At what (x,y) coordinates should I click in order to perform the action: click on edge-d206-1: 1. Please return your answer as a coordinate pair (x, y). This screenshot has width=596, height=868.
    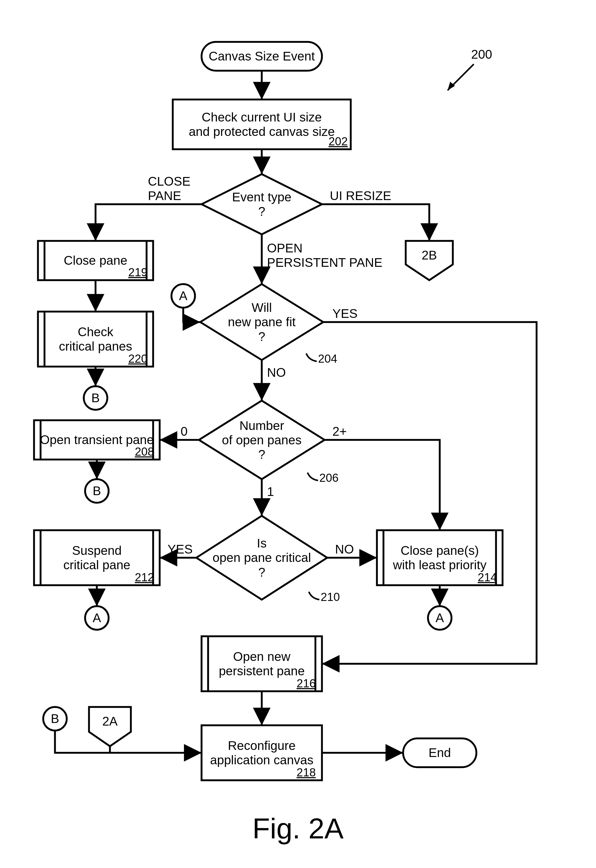
    Looking at the image, I should click on (270, 492).